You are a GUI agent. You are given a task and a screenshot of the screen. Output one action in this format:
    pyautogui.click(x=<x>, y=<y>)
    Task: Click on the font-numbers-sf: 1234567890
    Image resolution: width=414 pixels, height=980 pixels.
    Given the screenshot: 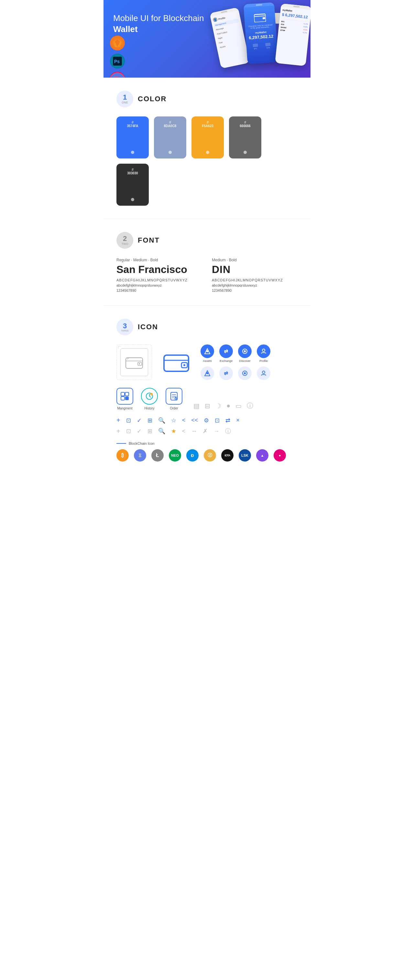 What is the action you would take?
    pyautogui.click(x=159, y=291)
    